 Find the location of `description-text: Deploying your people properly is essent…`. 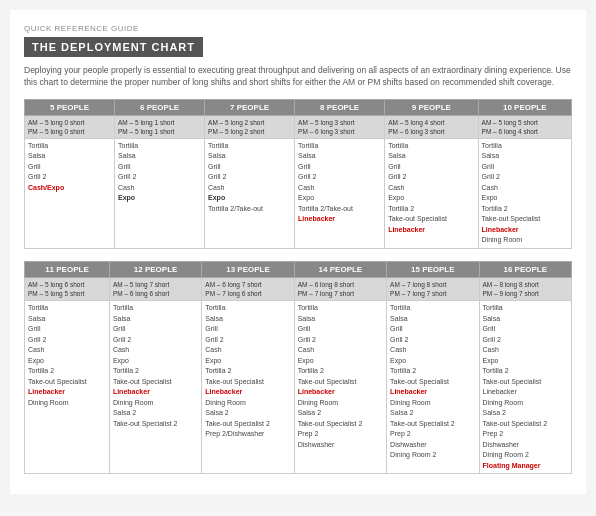

description-text: Deploying your people properly is essent… is located at coordinates (298, 77).